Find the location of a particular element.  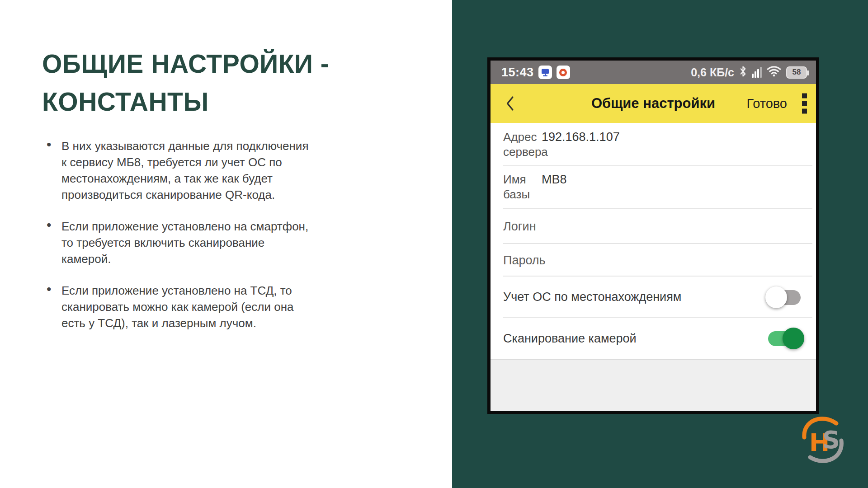

server-address-value: 192.168.1.107 is located at coordinates (679, 137).